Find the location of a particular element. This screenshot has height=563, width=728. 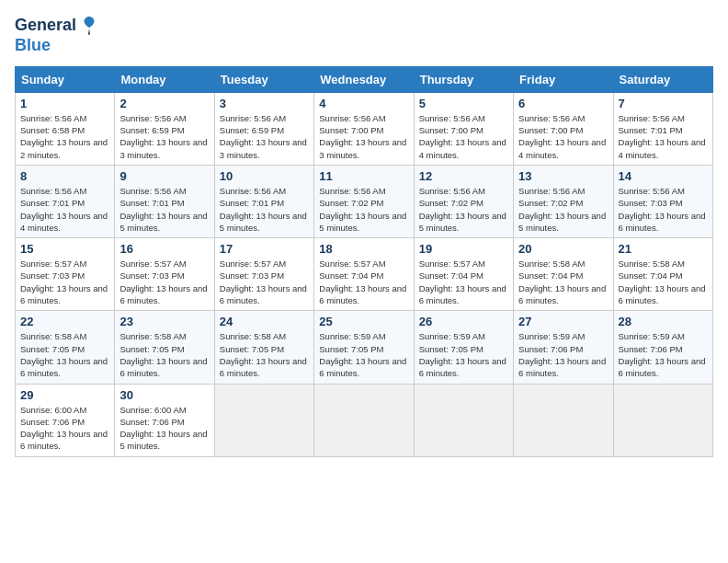

calendar-cell: 27 Sunrise: 5:59 AMSunset: 7:06 PMDaylig… is located at coordinates (563, 348).